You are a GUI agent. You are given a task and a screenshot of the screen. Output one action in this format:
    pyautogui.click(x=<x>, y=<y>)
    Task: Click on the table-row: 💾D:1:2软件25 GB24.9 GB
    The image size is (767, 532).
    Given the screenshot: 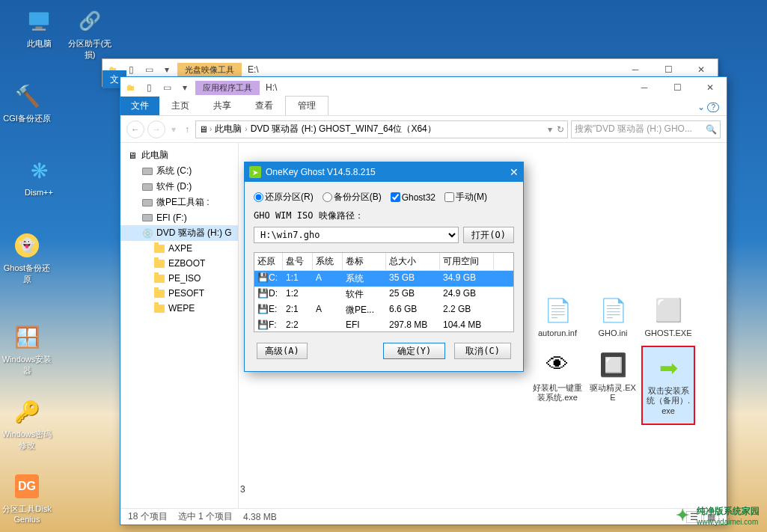 What is the action you would take?
    pyautogui.click(x=384, y=295)
    